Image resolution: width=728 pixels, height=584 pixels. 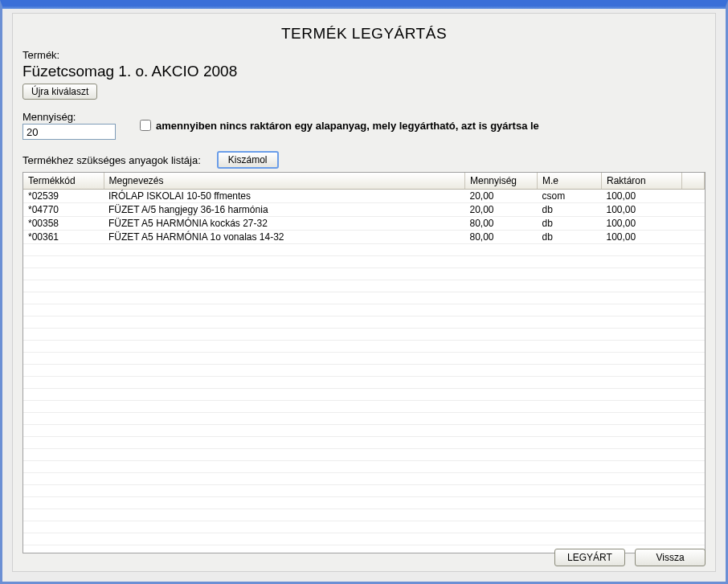 What do you see at coordinates (570, 238) in the screenshot?
I see `cell-unit: db` at bounding box center [570, 238].